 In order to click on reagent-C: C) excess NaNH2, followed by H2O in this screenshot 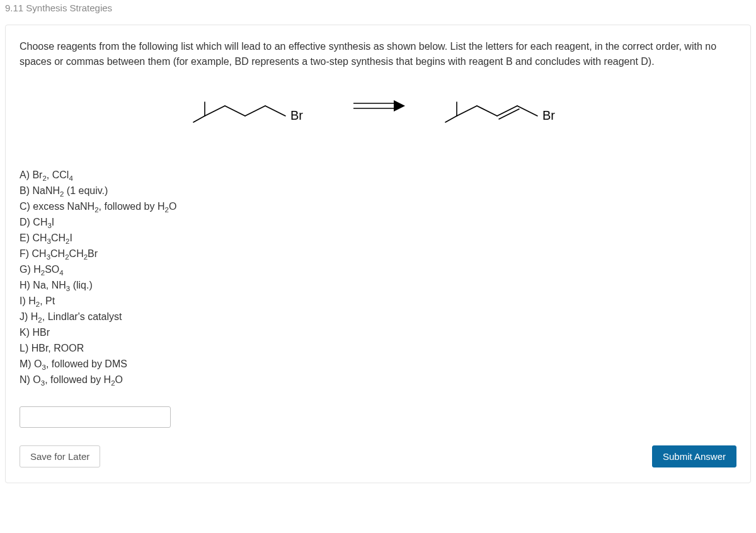, I will do `click(378, 207)`.